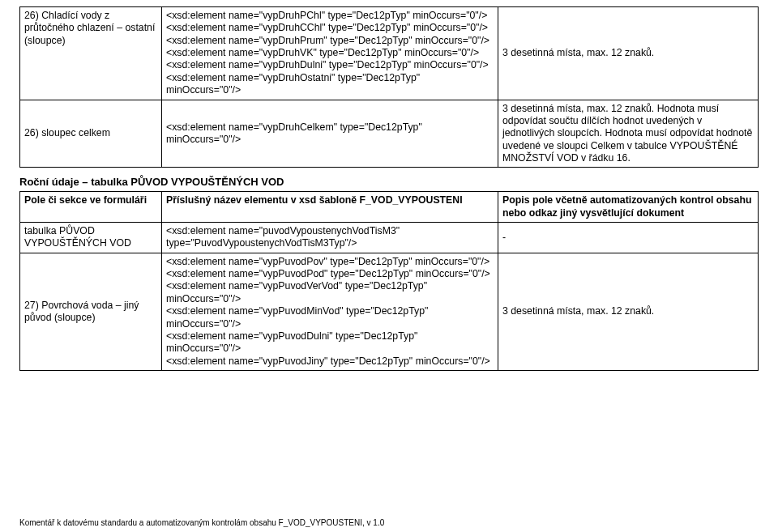 Image resolution: width=778 pixels, height=532 pixels. What do you see at coordinates (91, 238) in the screenshot?
I see `cell-label: tabulka PŮVOD VYPOUŠTĚNÝCH VOD` at bounding box center [91, 238].